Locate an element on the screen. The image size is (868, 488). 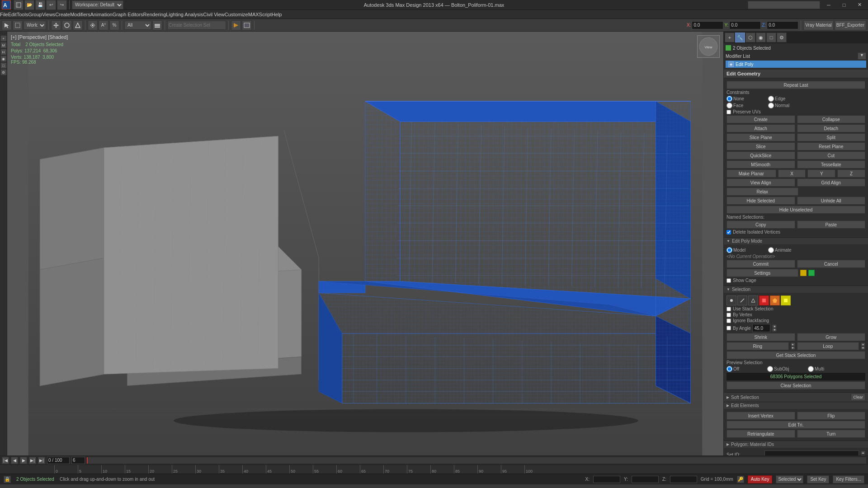
preview-subobj-radio is located at coordinates (770, 369).